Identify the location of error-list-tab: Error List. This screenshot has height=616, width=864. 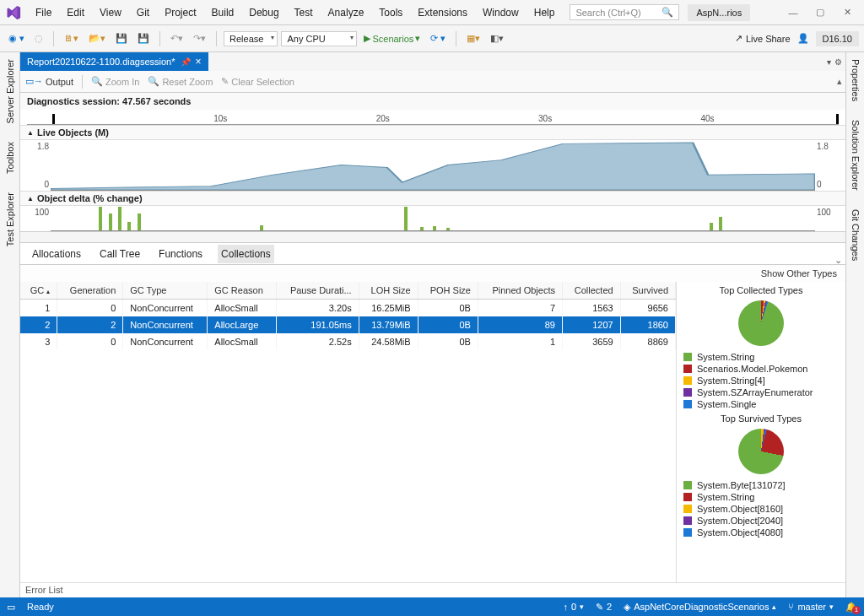
(433, 590).